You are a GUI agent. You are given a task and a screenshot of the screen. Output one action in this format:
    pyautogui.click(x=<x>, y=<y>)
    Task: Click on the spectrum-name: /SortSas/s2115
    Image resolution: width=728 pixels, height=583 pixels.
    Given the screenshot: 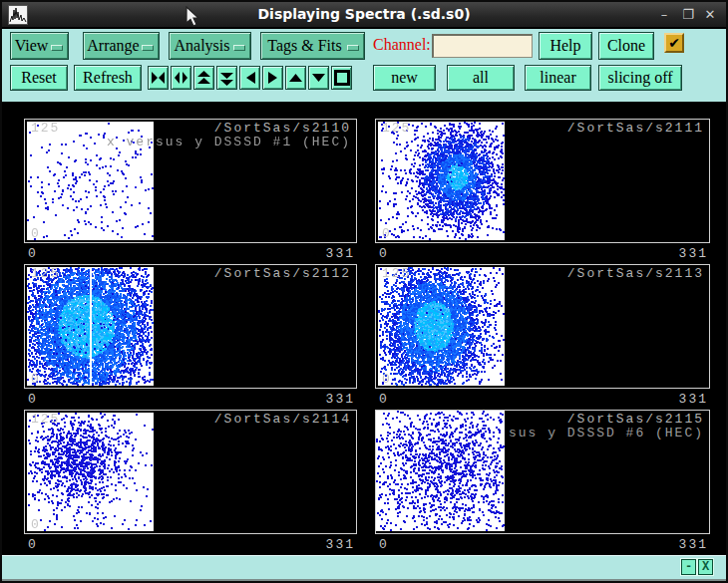 What is the action you would take?
    pyautogui.click(x=636, y=419)
    